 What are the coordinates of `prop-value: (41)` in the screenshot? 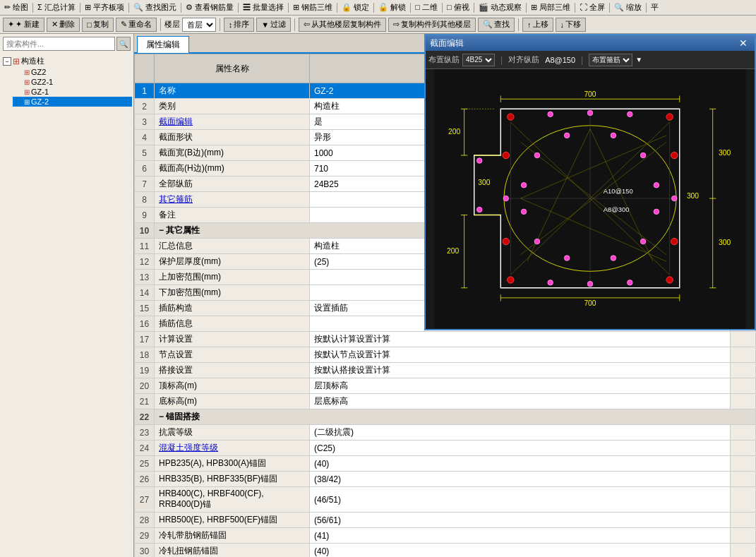 It's located at (520, 536).